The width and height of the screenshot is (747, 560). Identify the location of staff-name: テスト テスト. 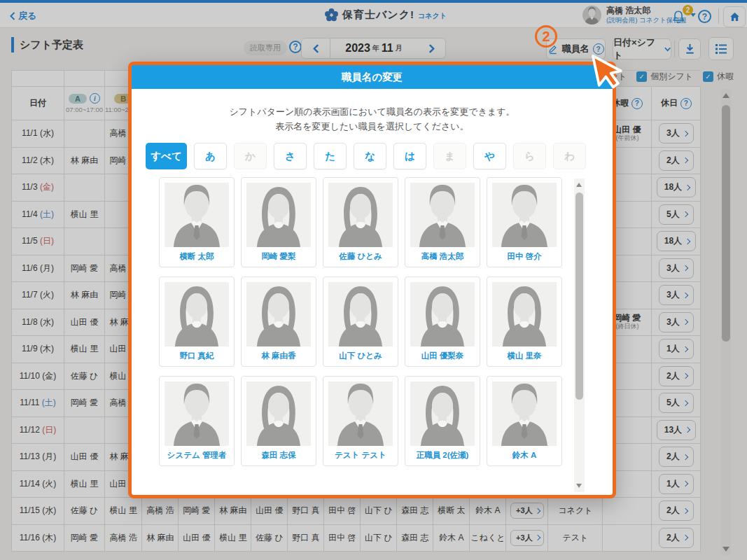
(361, 455).